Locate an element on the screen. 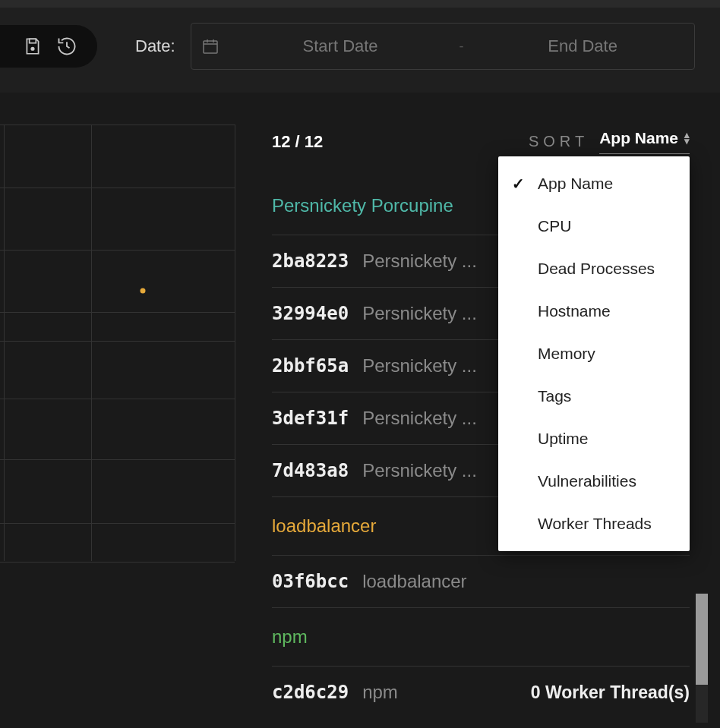 The height and width of the screenshot is (728, 720). result-count: 12 / 12 is located at coordinates (298, 142).